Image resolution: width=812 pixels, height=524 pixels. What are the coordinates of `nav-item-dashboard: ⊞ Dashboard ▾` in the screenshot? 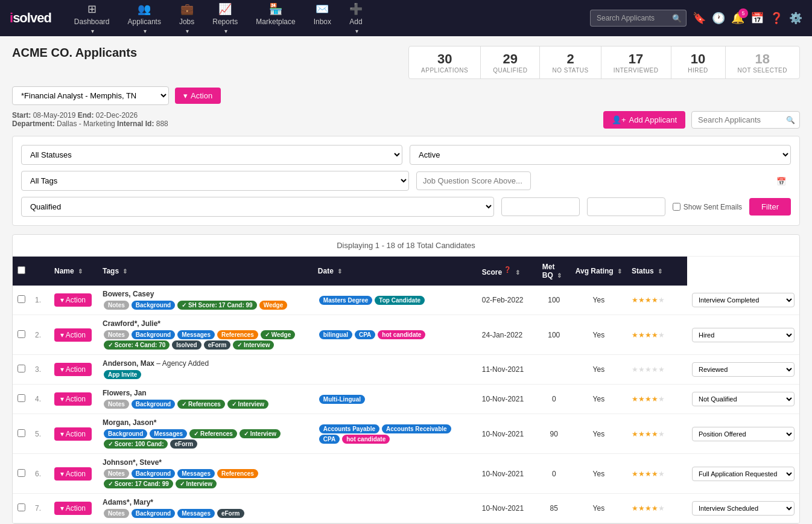 It's located at (92, 19).